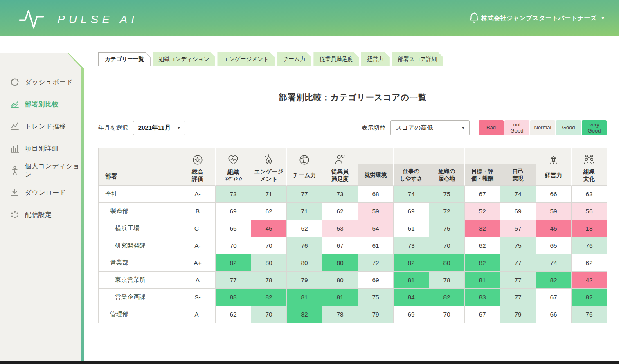 This screenshot has height=364, width=619. I want to click on department-name: 管理部, so click(139, 315).